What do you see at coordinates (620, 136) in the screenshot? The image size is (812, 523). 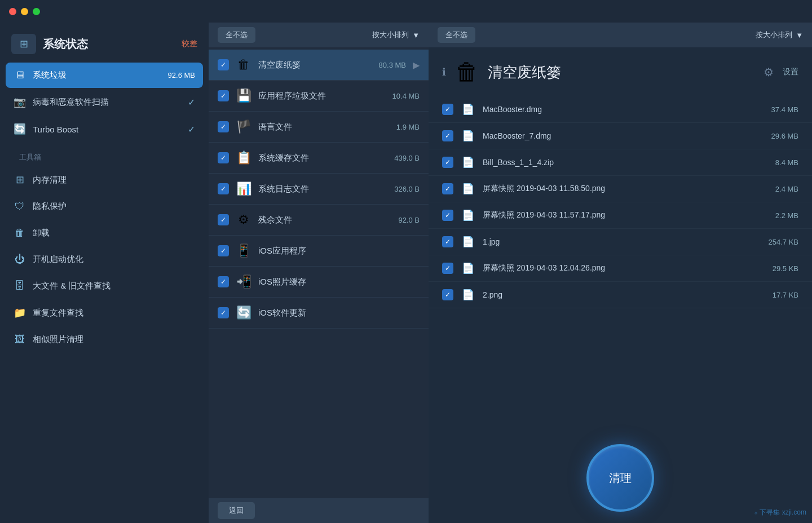 I see `file-item-macbooster7-dmg: ✓ 📄 MacBooster_7.dmg 29.6 MB` at bounding box center [620, 136].